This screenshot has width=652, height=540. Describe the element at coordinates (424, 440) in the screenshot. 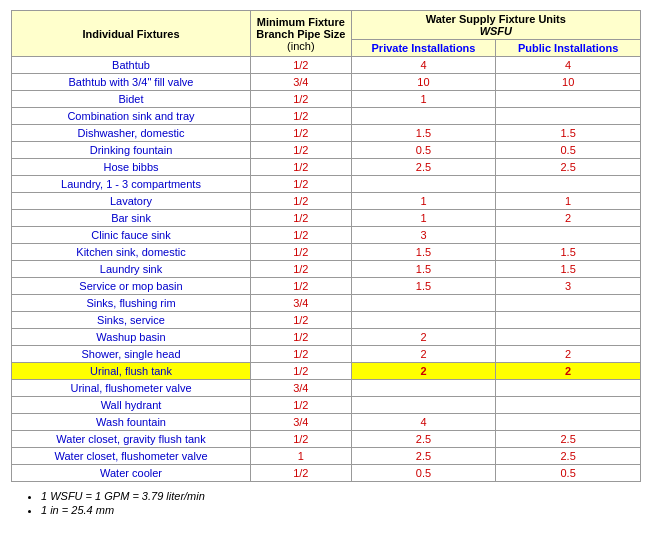

I see `cell-private: 2.5` at that location.